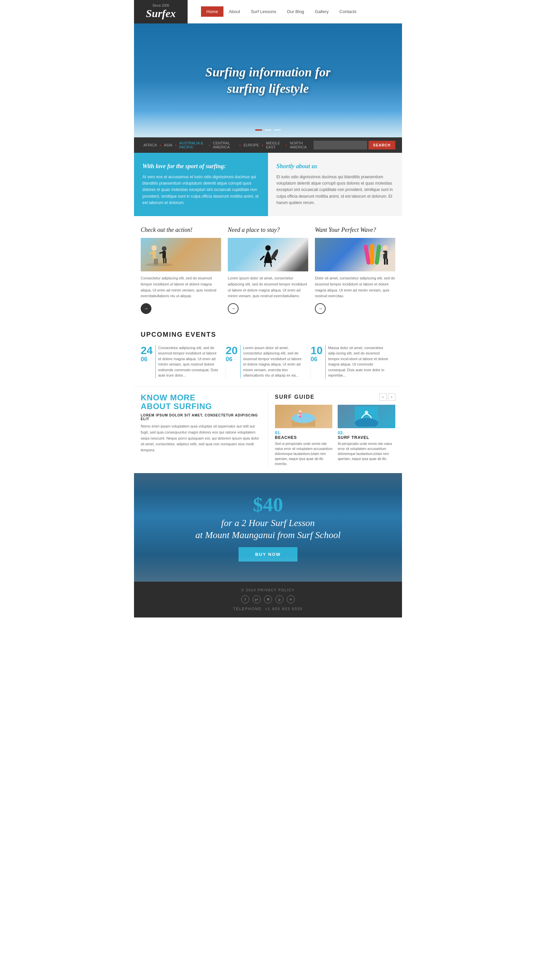  What do you see at coordinates (382, 145) in the screenshot?
I see `search-button: SEARCH` at bounding box center [382, 145].